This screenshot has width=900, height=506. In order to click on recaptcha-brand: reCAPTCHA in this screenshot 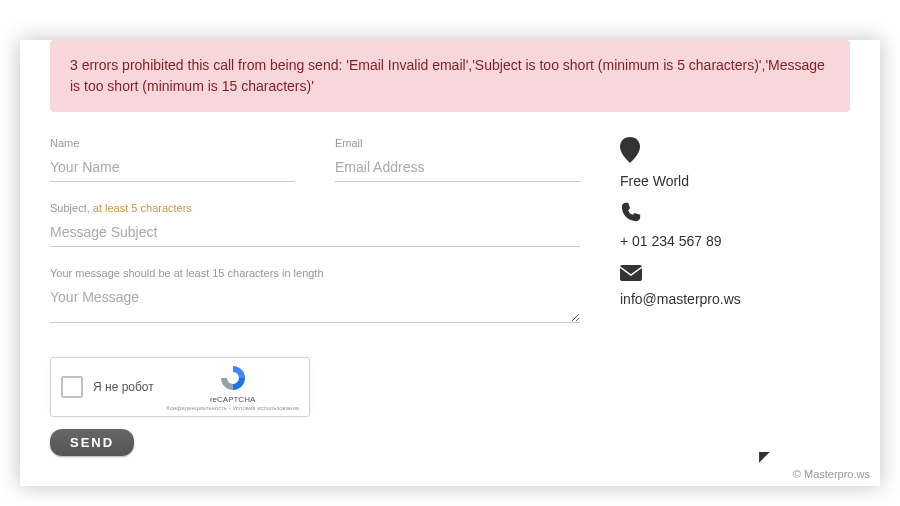, I will do `click(232, 400)`.